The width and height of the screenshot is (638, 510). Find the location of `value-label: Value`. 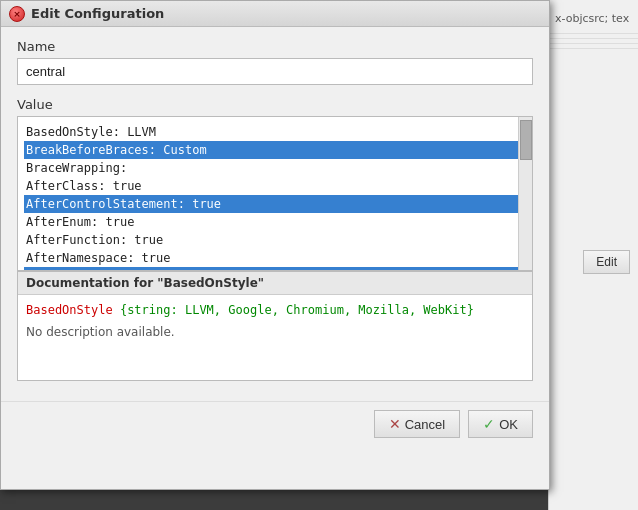

value-label: Value is located at coordinates (275, 104).